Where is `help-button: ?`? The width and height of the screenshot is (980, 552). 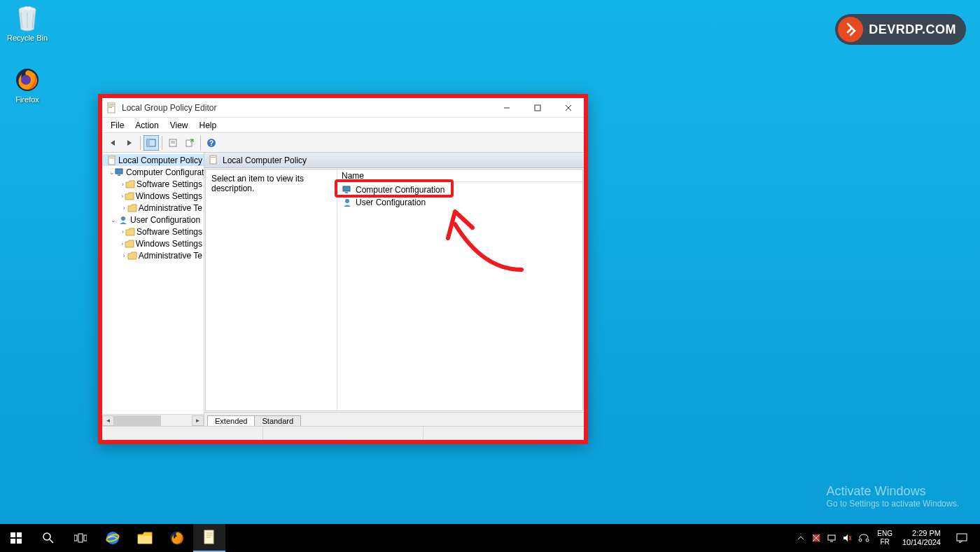
help-button: ? is located at coordinates (211, 143).